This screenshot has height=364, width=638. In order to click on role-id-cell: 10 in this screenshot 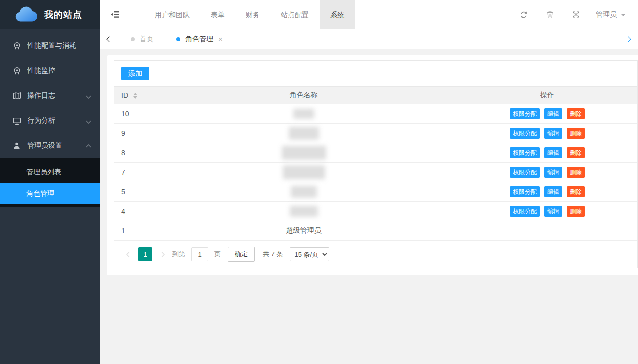, I will do `click(132, 114)`.